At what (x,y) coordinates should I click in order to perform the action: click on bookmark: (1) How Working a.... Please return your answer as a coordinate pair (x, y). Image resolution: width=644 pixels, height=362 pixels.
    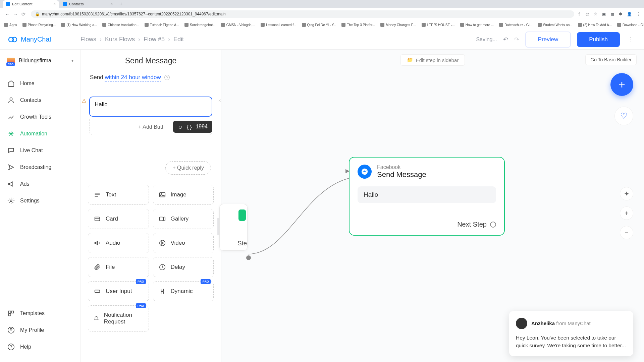
    Looking at the image, I should click on (79, 25).